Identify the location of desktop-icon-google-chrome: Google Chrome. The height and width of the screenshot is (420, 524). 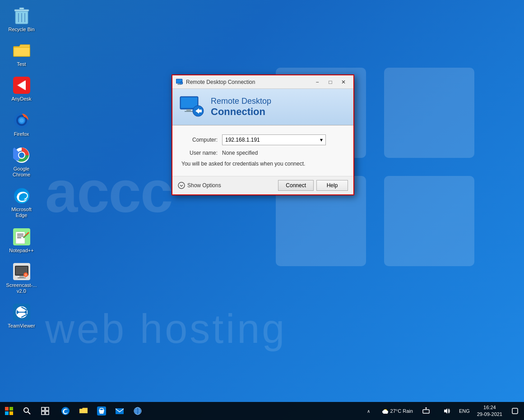
(22, 162).